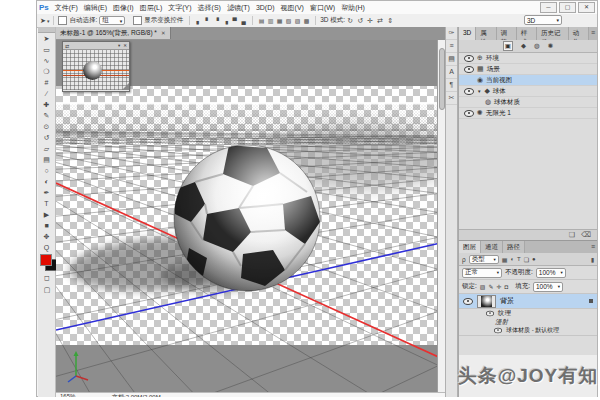  I want to click on menu-item-filter: 滤镜(T), so click(238, 8).